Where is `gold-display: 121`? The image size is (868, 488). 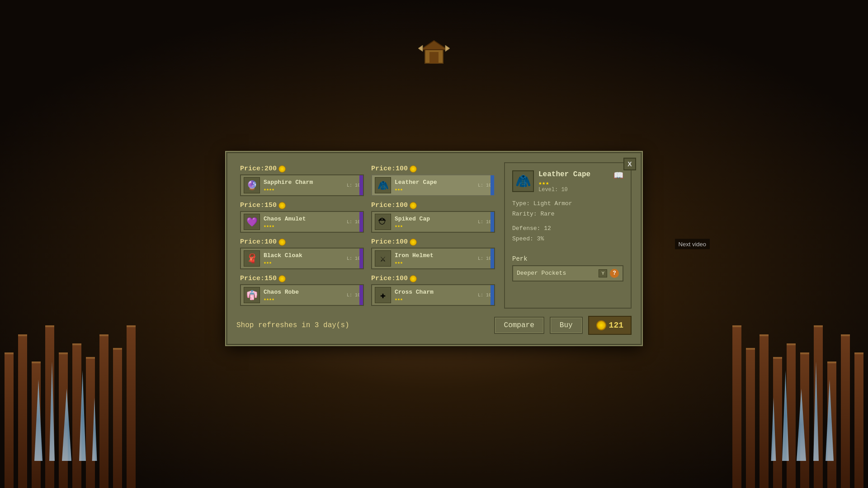 gold-display: 121 is located at coordinates (610, 325).